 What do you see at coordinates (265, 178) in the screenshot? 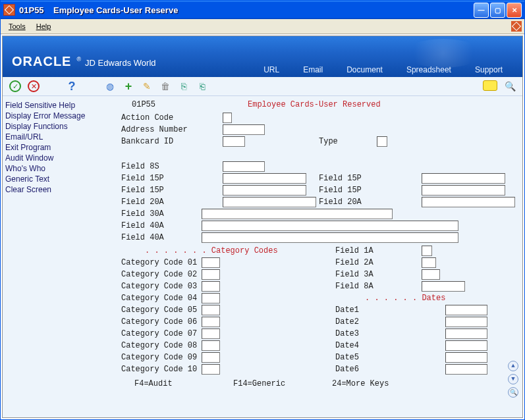
I see `input-f15p-1l` at bounding box center [265, 178].